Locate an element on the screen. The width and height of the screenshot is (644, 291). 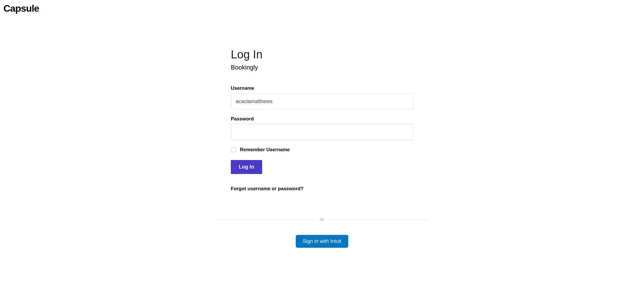
divider: or is located at coordinates (322, 220).